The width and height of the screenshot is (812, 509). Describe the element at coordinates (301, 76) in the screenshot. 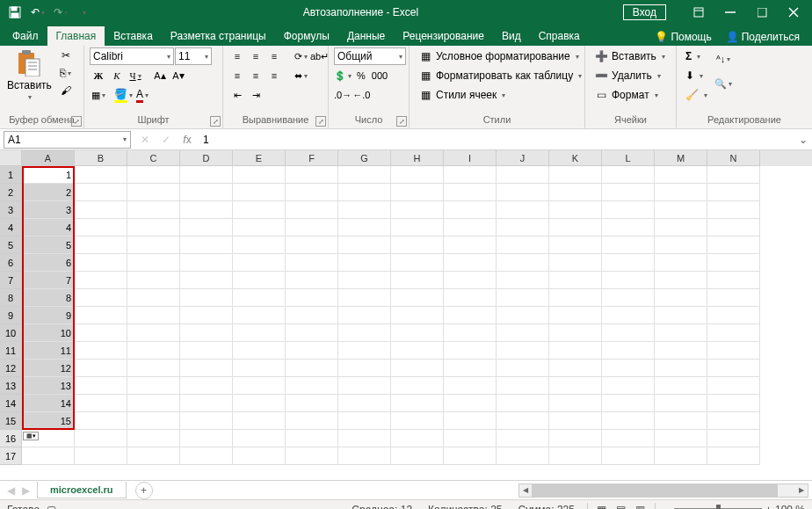

I see `merge-icon: ⬌▾` at that location.